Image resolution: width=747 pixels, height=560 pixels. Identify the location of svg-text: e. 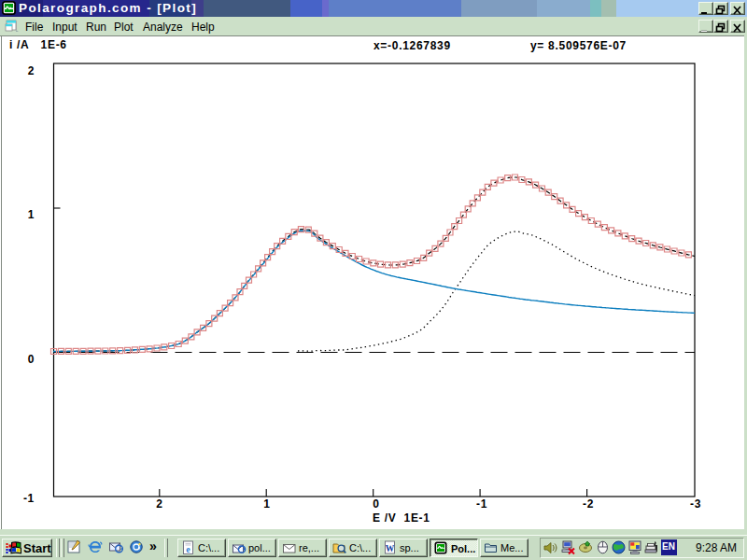
(189, 549).